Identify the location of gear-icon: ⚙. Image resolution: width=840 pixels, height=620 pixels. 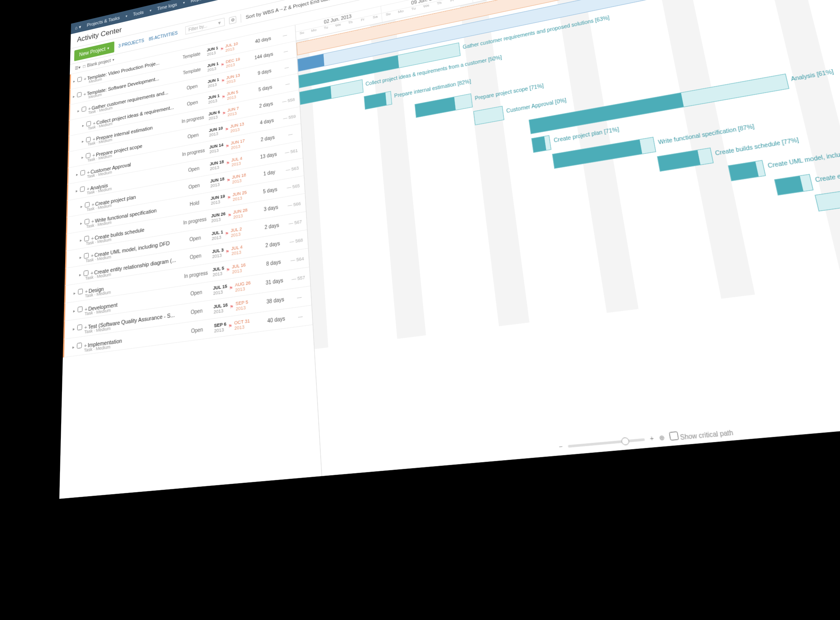
(233, 20).